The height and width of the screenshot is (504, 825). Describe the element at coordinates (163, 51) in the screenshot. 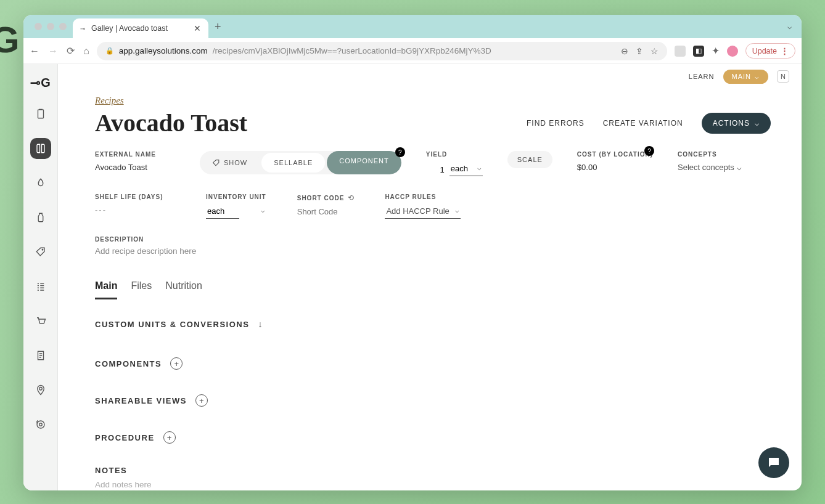

I see `url-domain: app.galleysolutions.com` at that location.